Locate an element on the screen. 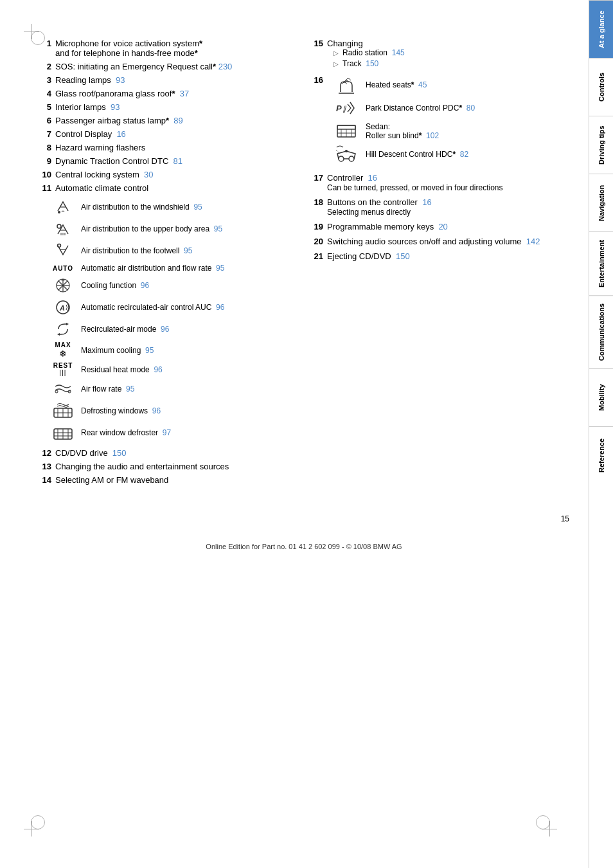  right-item-18: 18 Buttons on the controller 16 Selectin… is located at coordinates (440, 207).